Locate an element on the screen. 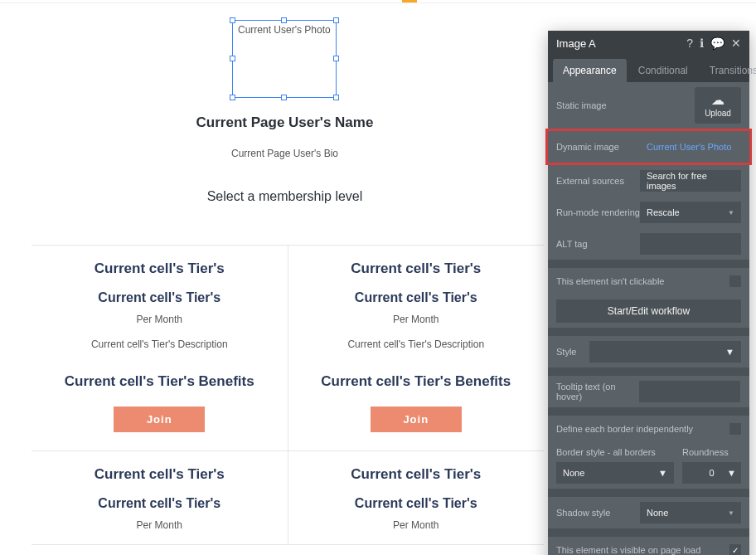 The height and width of the screenshot is (555, 756). resize-handle-mr is located at coordinates (337, 58).